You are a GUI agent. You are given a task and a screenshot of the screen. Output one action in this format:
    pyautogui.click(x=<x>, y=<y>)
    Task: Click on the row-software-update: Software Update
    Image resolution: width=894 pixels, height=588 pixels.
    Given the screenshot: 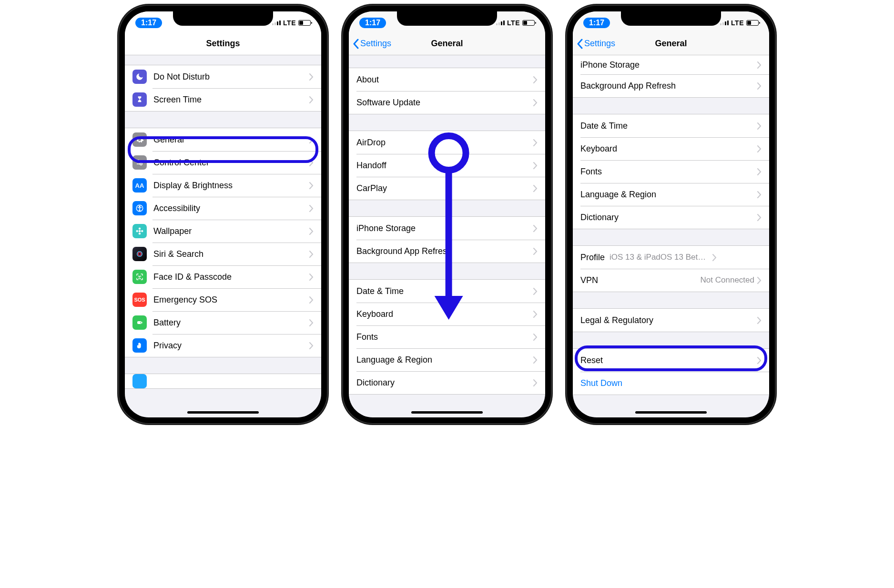 What is the action you would take?
    pyautogui.click(x=447, y=102)
    